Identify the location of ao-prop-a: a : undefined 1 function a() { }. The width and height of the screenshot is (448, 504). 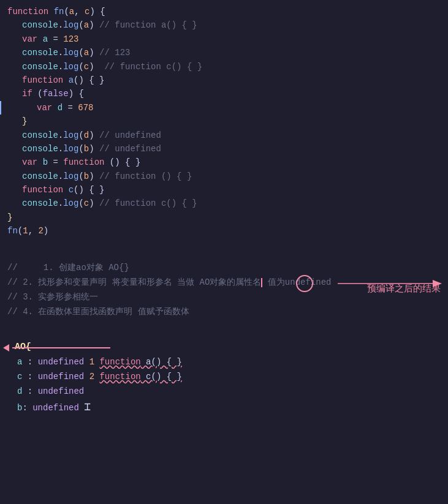
(224, 362).